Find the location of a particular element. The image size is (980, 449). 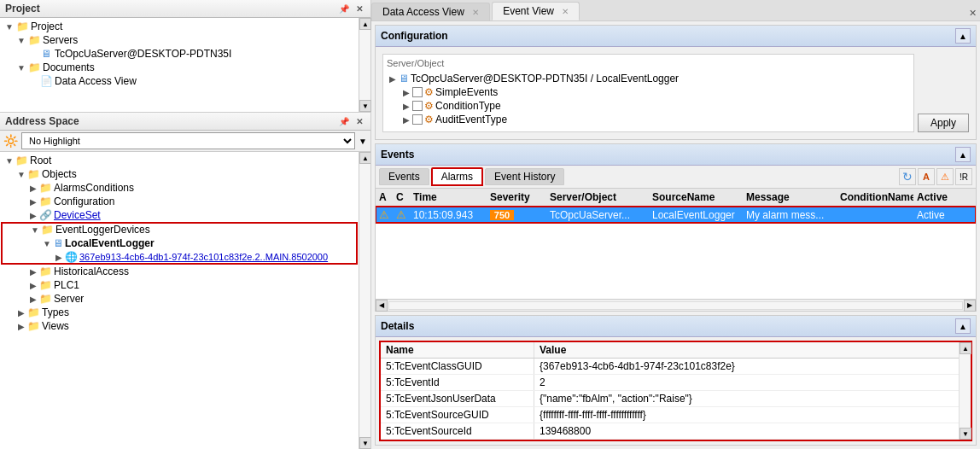

addr-plc1: ▶ 📁 PLC1 is located at coordinates (179, 285).